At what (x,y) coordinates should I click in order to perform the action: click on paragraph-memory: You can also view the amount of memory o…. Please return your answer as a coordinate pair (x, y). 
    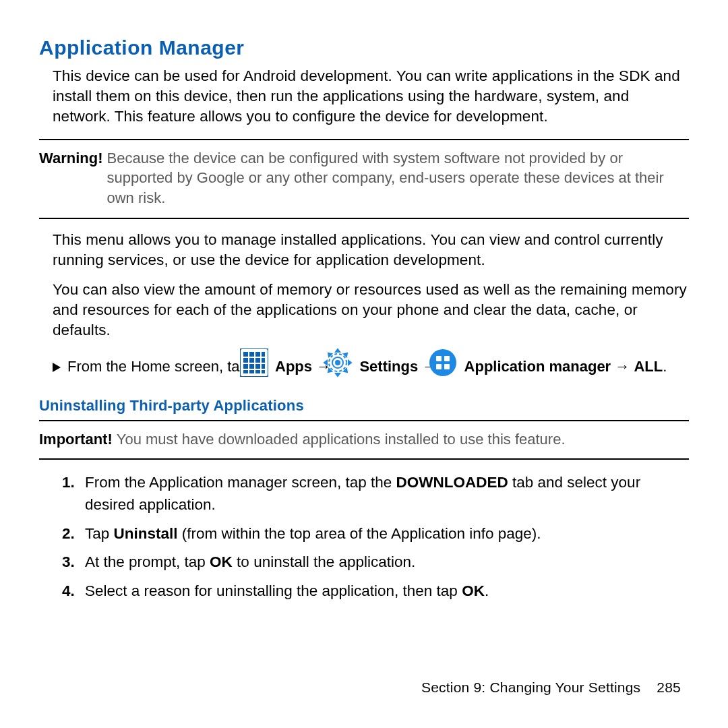
    Looking at the image, I should click on (371, 310).